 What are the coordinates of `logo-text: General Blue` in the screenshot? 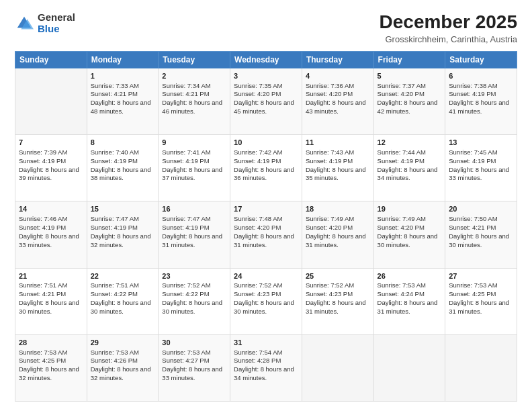 It's located at (56, 23).